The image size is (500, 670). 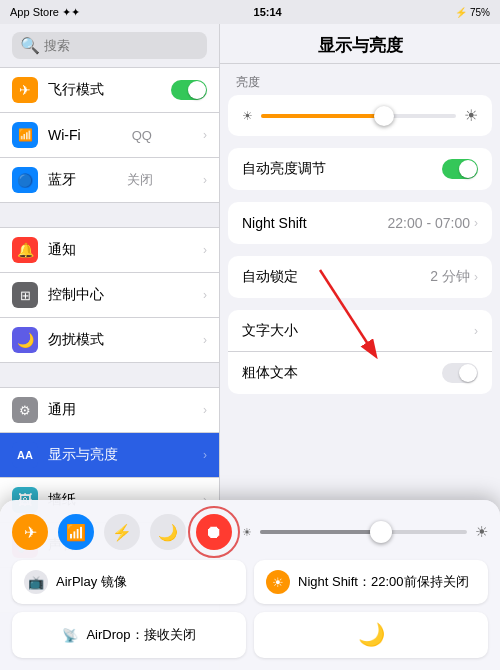 I want to click on cc-airplay-label: AirPlay 镜像, so click(x=92, y=582).